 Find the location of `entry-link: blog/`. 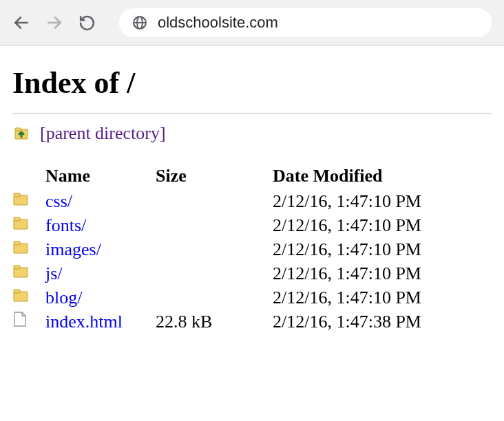

entry-link: blog/ is located at coordinates (63, 297).